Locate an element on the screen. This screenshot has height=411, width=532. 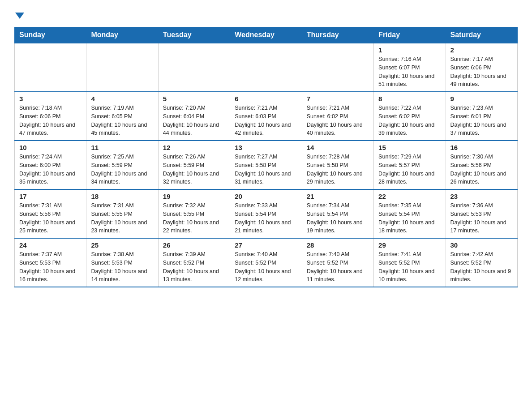
day-info: Sunrise: 7:21 AM Sunset: 6:03 PM Dayligh… is located at coordinates (266, 121).